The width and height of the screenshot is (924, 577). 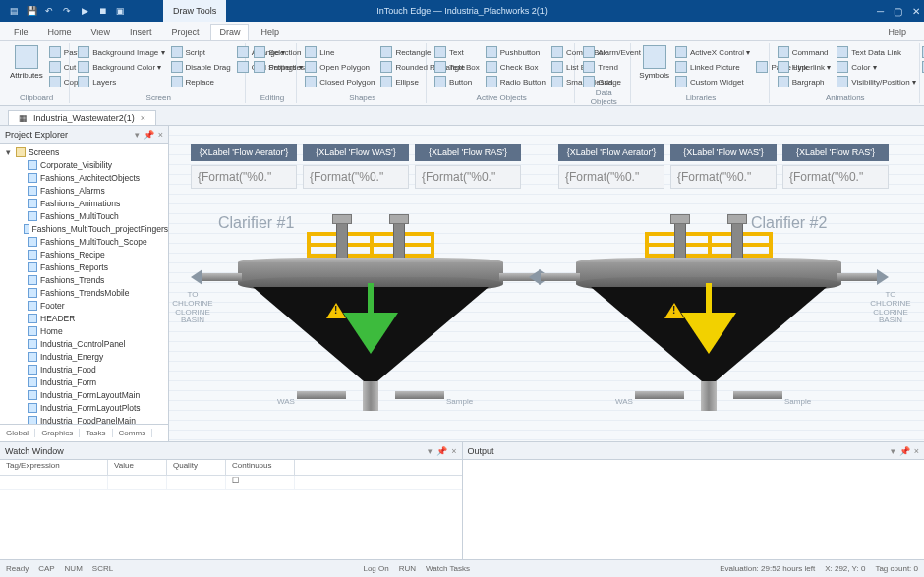 What do you see at coordinates (713, 82) in the screenshot?
I see `ribbon-button: Custom Widget` at bounding box center [713, 82].